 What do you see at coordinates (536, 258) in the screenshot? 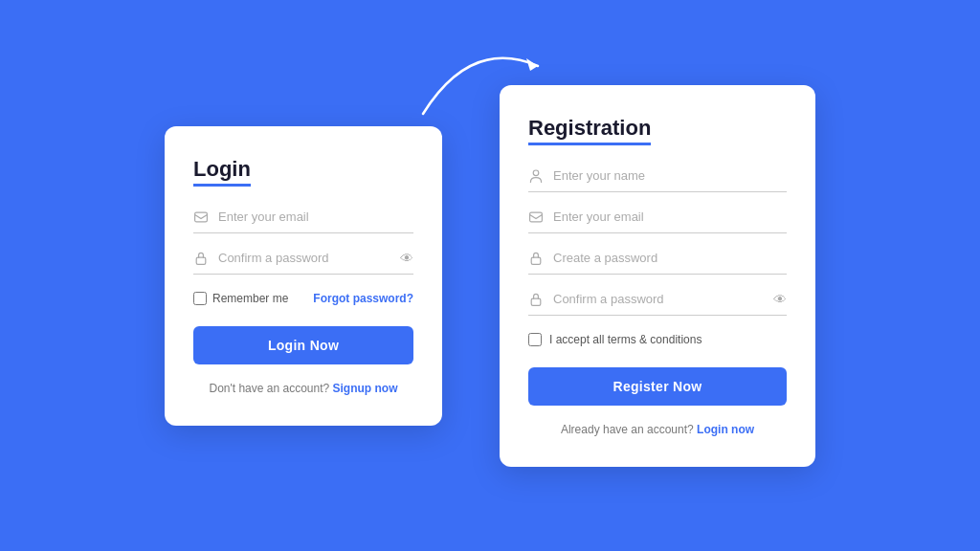
I see `lock-icon-create` at bounding box center [536, 258].